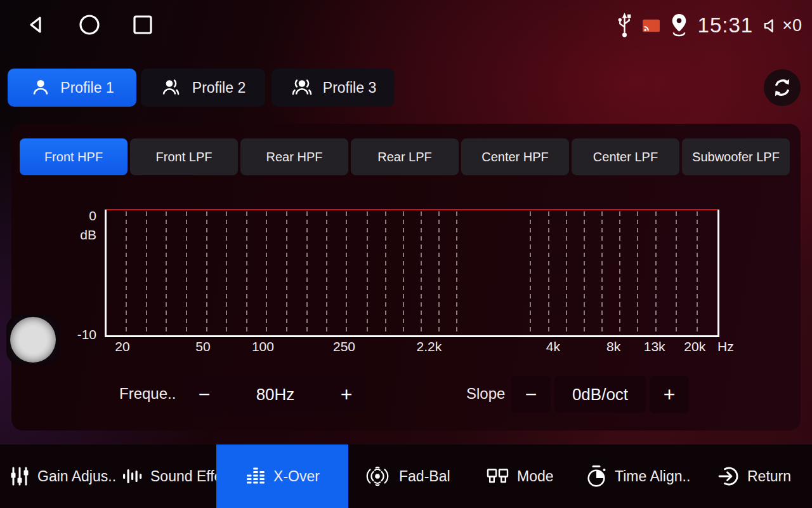 The image size is (812, 508). What do you see at coordinates (203, 88) in the screenshot?
I see `profile-2-tab: Profile 2` at bounding box center [203, 88].